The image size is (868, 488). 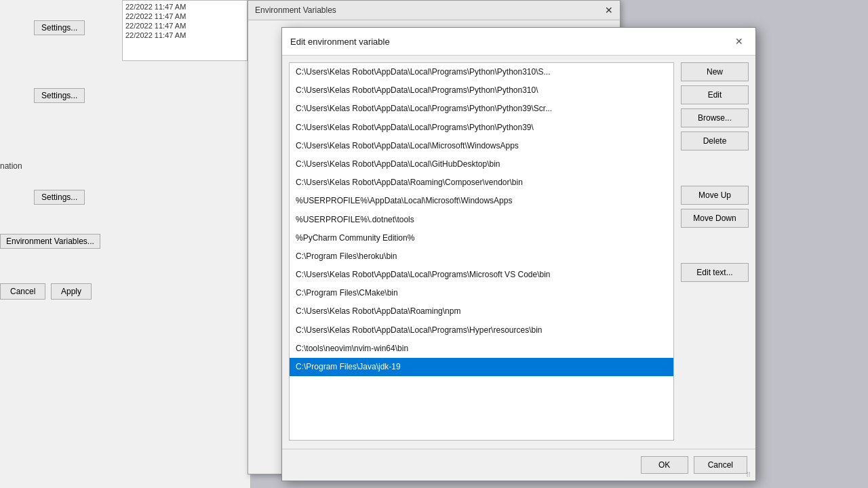 I want to click on bg-settings-btn-1: Settings..., so click(x=60, y=28).